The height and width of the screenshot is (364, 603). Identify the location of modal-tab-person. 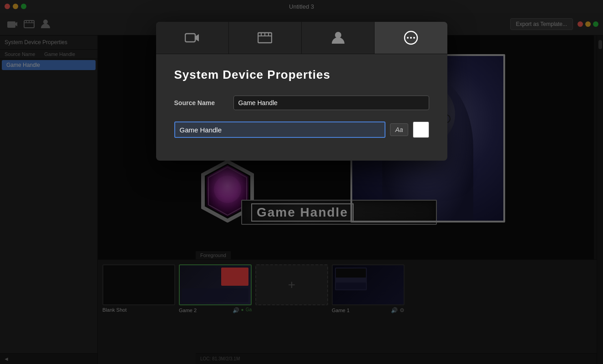
(338, 38).